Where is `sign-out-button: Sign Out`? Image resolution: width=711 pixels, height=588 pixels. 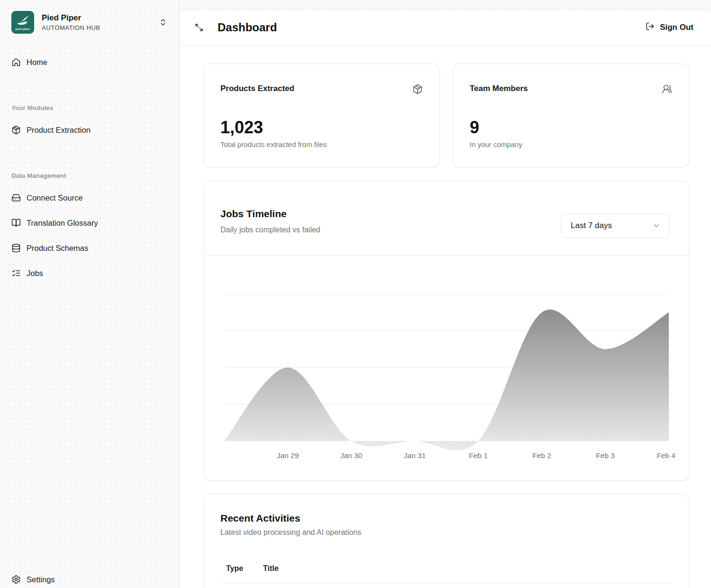
sign-out-button: Sign Out is located at coordinates (669, 28).